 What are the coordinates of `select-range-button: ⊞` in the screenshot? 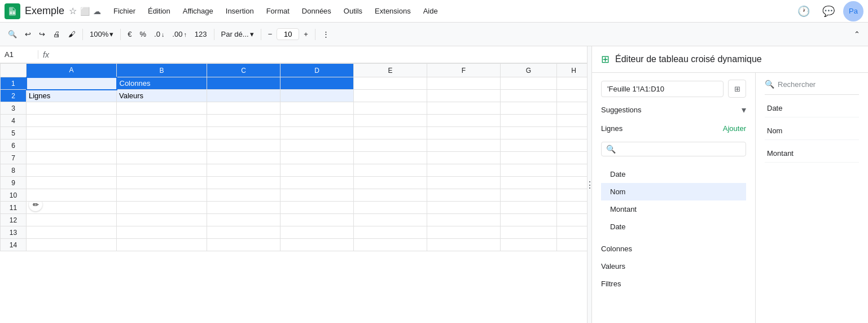 It's located at (737, 89).